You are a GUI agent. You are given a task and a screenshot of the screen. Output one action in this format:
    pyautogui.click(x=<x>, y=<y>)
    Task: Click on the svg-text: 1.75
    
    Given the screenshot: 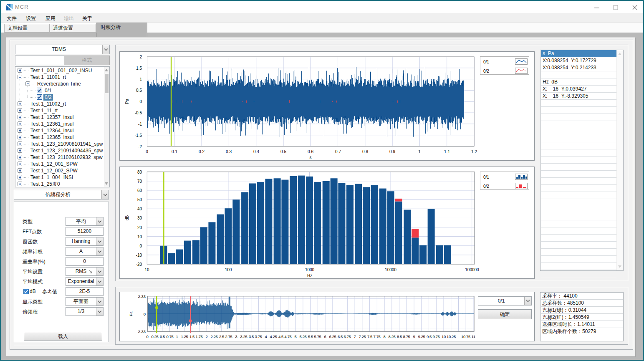 What is the action you would take?
    pyautogui.click(x=200, y=336)
    